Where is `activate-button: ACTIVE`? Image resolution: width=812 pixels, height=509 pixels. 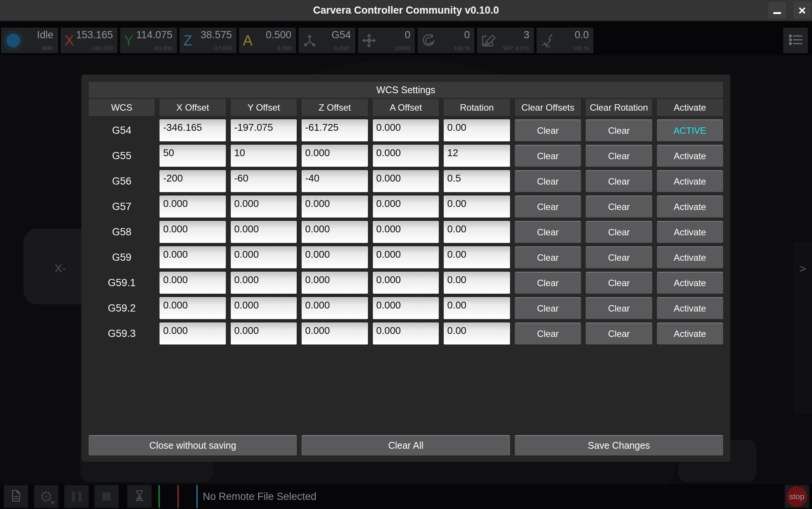 activate-button: ACTIVE is located at coordinates (690, 130).